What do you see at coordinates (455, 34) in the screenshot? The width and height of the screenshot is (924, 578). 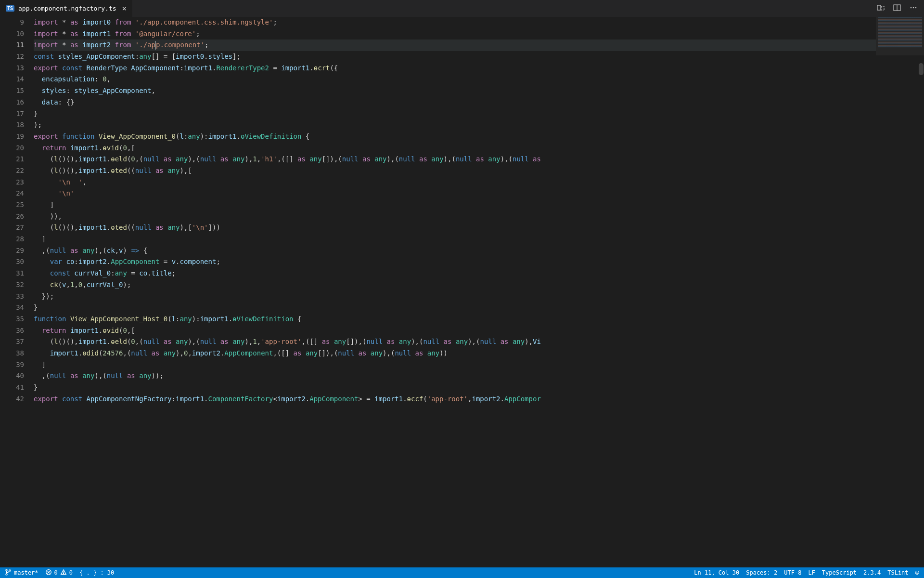 I see `code-line: import * as import1 from '@angular/core'…` at bounding box center [455, 34].